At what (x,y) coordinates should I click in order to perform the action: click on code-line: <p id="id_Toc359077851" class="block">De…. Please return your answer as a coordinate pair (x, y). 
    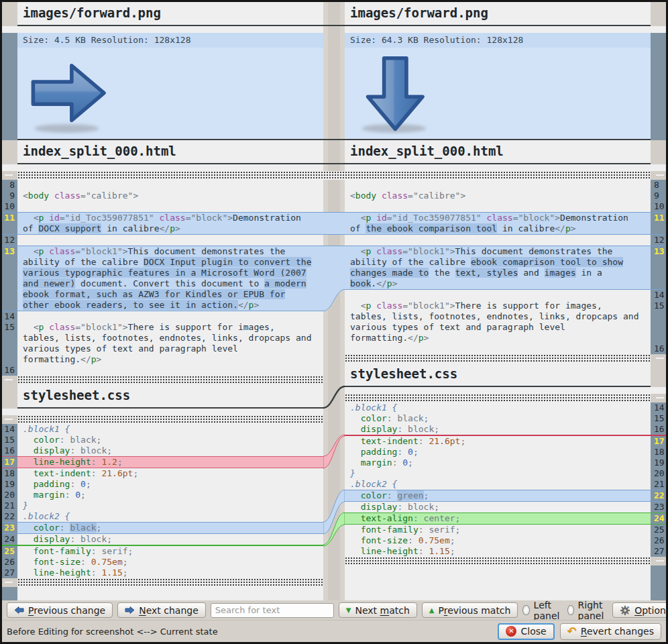
    Looking at the image, I should click on (500, 218).